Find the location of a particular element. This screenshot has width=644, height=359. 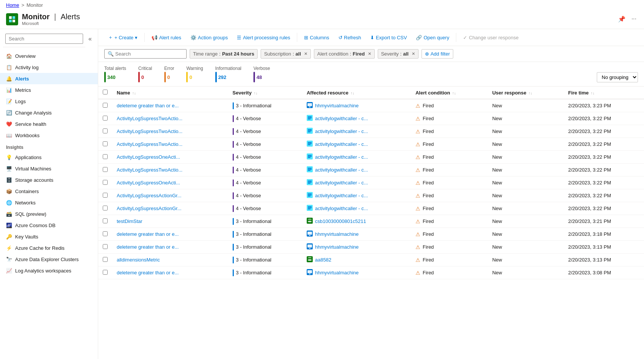

resource-link: csb10030000801c5211 is located at coordinates (341, 221).